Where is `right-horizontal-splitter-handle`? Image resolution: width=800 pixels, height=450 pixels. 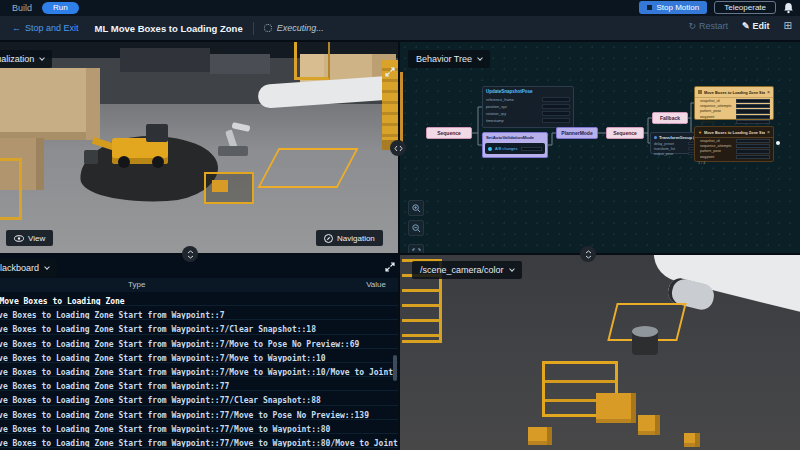
right-horizontal-splitter-handle is located at coordinates (588, 254).